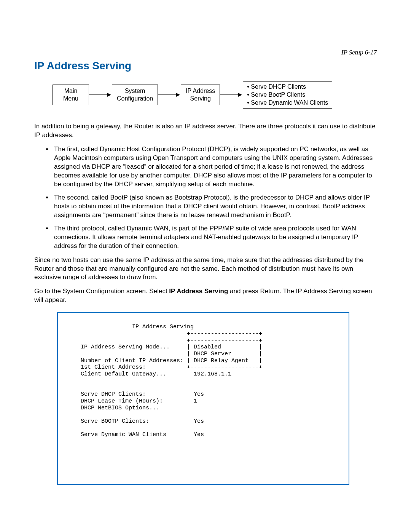 The height and width of the screenshot is (532, 411). I want to click on section-title: IP Address Serving, so click(206, 66).